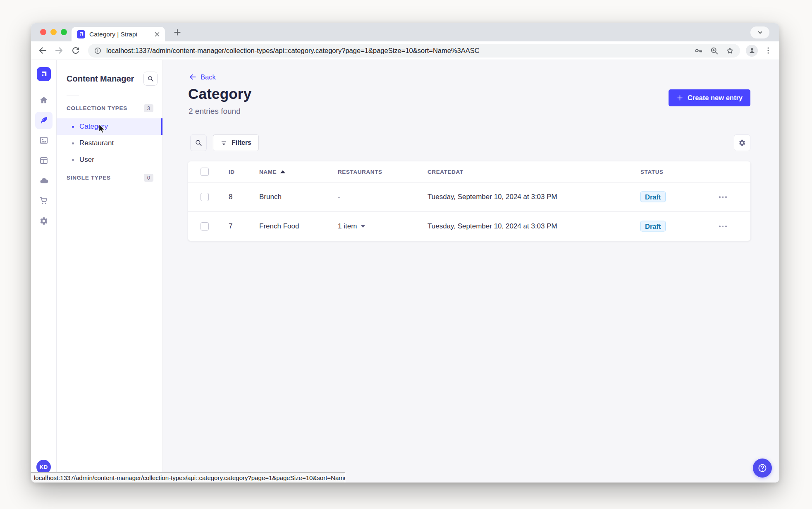  What do you see at coordinates (59, 50) in the screenshot?
I see `browser-forward-button` at bounding box center [59, 50].